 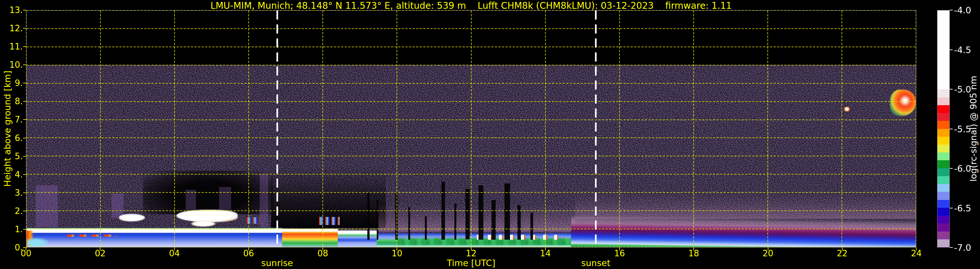 What do you see at coordinates (943, 129) in the screenshot?
I see `colorbar` at bounding box center [943, 129].